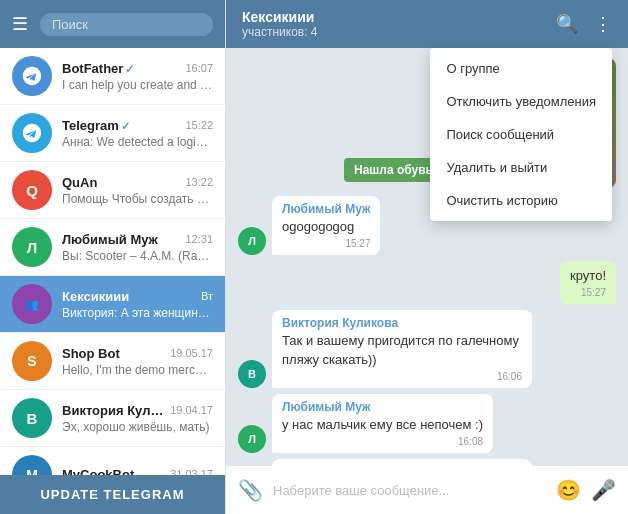 This screenshot has width=628, height=514. I want to click on chat-name-row: Виктория Кулико... 19.04.17, so click(138, 410).